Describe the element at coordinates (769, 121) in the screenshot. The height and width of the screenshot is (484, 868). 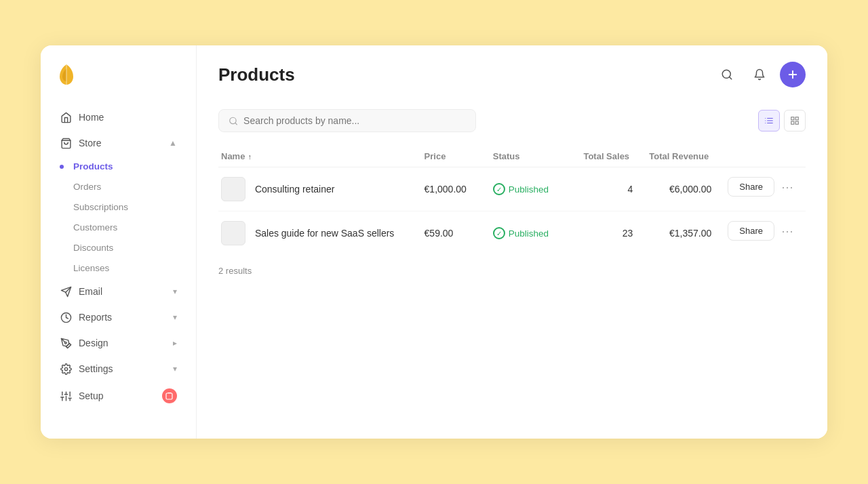
I see `list-view-button` at that location.